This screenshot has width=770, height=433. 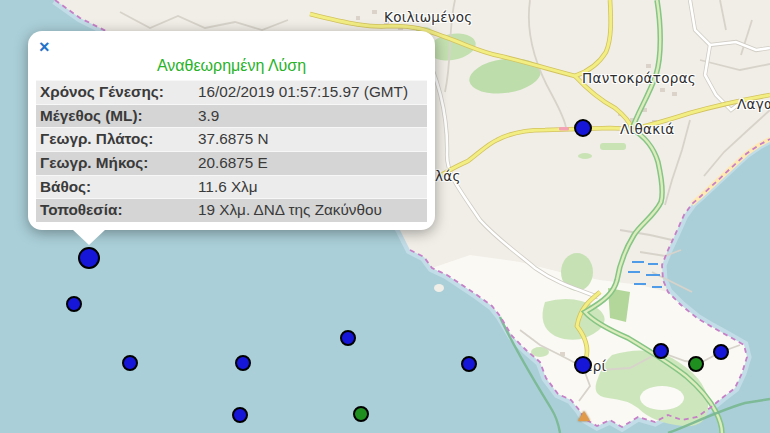 What do you see at coordinates (232, 116) in the screenshot?
I see `table-row: Μέγεθος (ML):3.9` at bounding box center [232, 116].